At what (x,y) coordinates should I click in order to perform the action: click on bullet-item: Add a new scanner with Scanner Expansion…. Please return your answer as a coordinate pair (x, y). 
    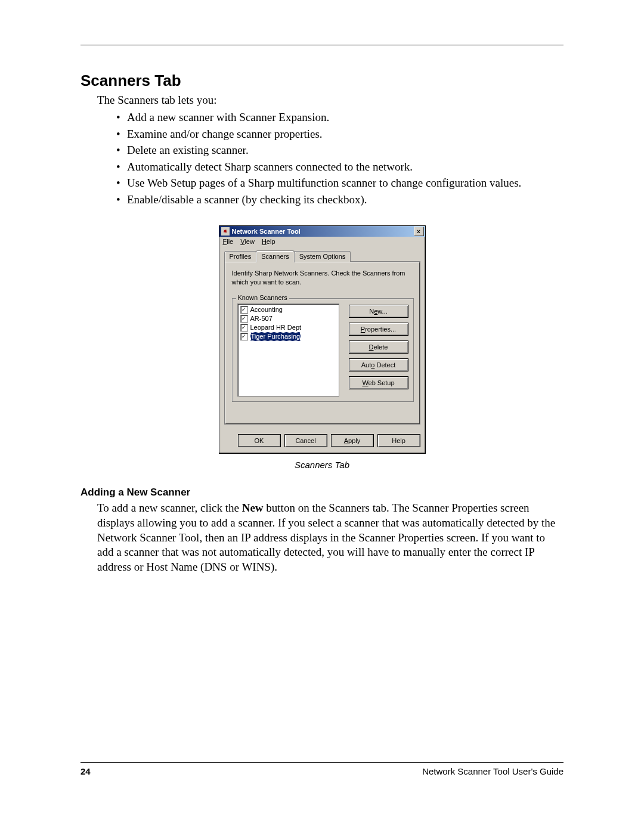
    Looking at the image, I should click on (340, 117).